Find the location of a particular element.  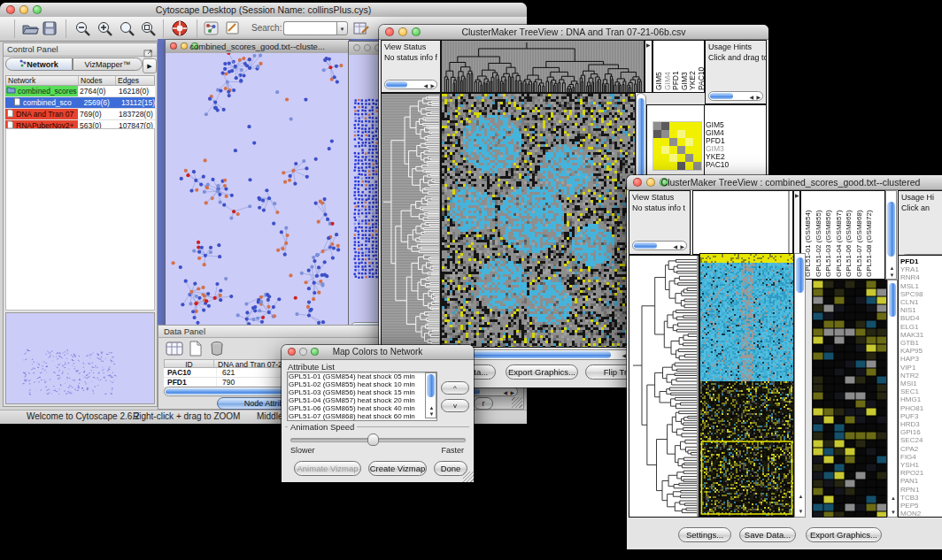

gene-label: FIG4 is located at coordinates (921, 456).